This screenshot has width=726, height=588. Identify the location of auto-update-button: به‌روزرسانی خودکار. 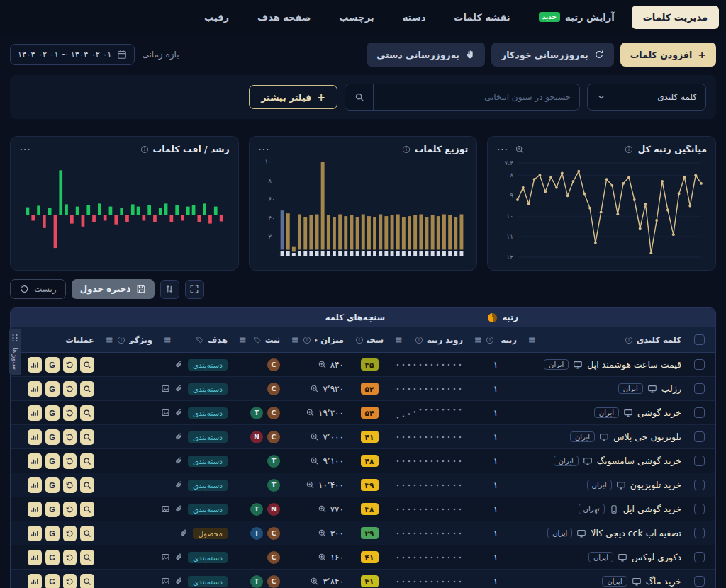
(553, 55).